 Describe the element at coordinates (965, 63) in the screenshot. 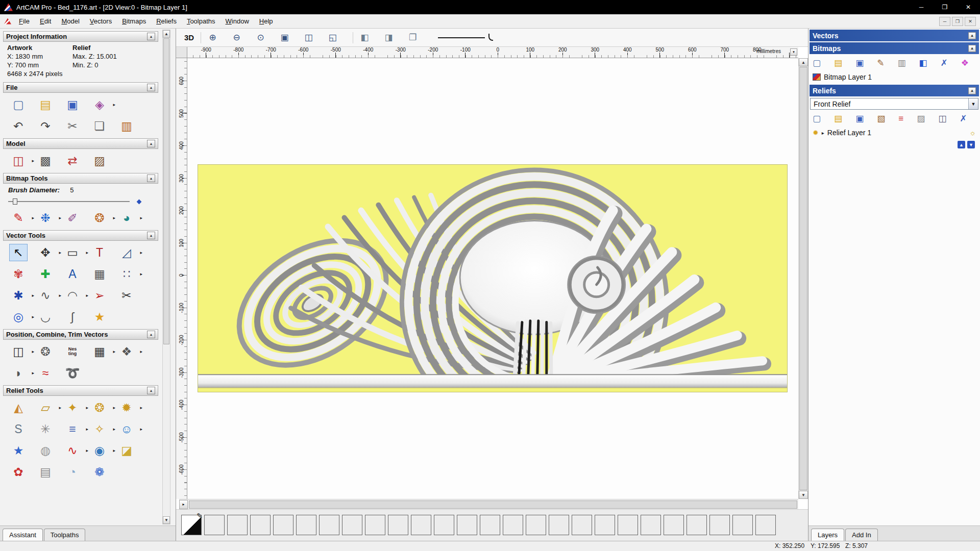

I see `colour-palette-icon: ❖` at that location.